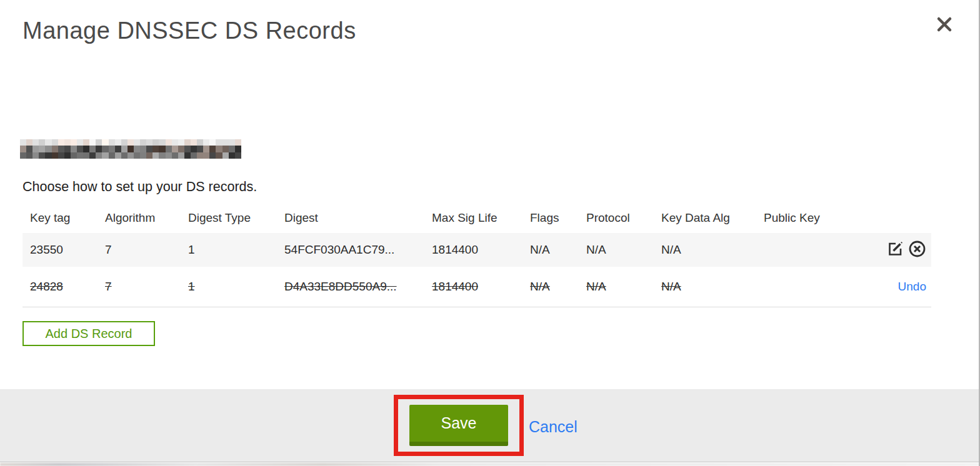  What do you see at coordinates (944, 24) in the screenshot?
I see `close-icon-glyph` at bounding box center [944, 24].